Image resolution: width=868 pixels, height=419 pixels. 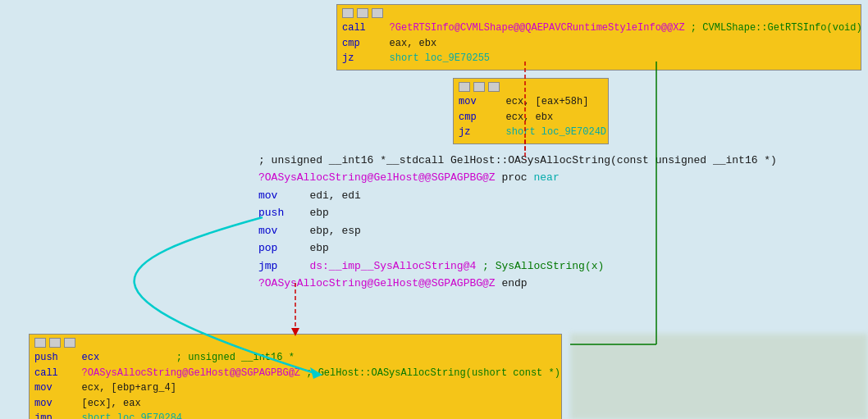 I want to click on comment: ; GelHost::OASysAllocString(ushort const…, so click(x=430, y=374).